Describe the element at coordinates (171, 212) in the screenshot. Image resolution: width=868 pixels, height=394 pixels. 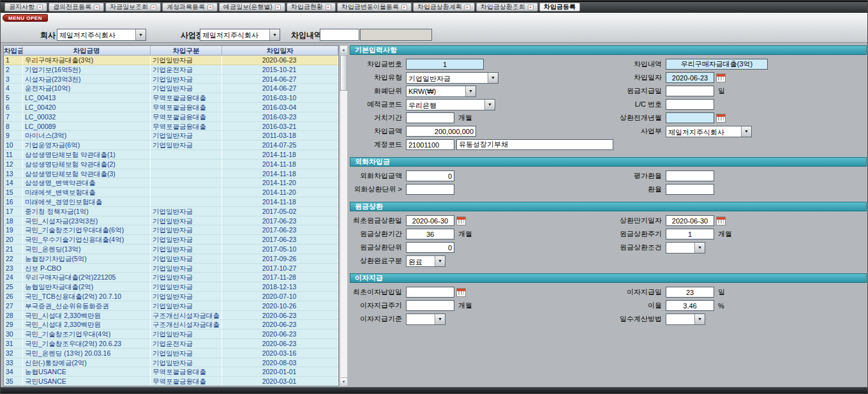
I see `loan-row: 17중기청 정책자금(1억)기업일반자금2017-05-02` at that location.